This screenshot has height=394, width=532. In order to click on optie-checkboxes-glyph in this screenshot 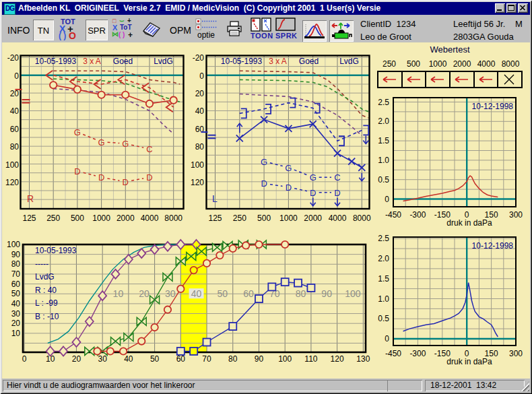, I will do `click(207, 24)`.